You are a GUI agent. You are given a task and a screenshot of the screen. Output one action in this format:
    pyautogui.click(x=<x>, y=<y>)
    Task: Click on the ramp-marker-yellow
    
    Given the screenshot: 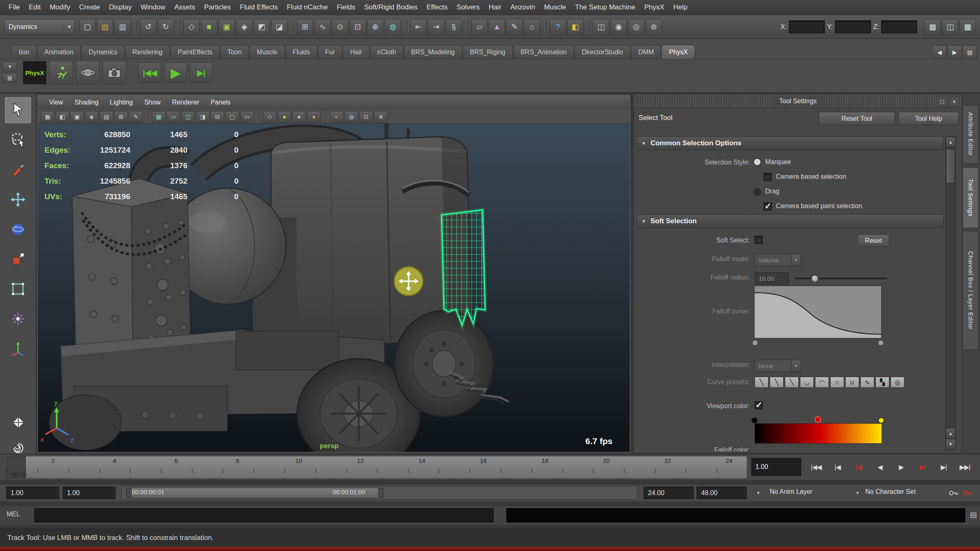 What is the action you would take?
    pyautogui.click(x=881, y=420)
    